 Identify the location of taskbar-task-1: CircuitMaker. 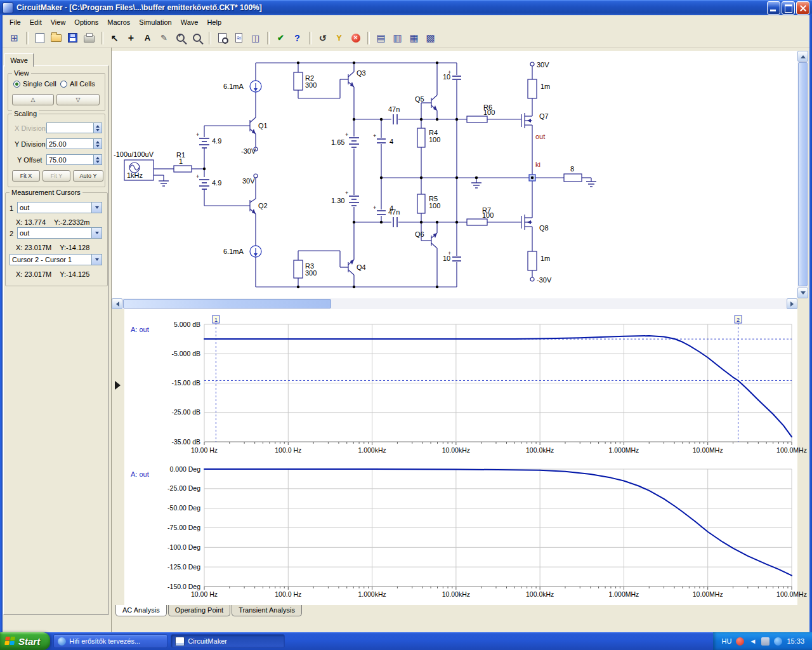
(228, 641).